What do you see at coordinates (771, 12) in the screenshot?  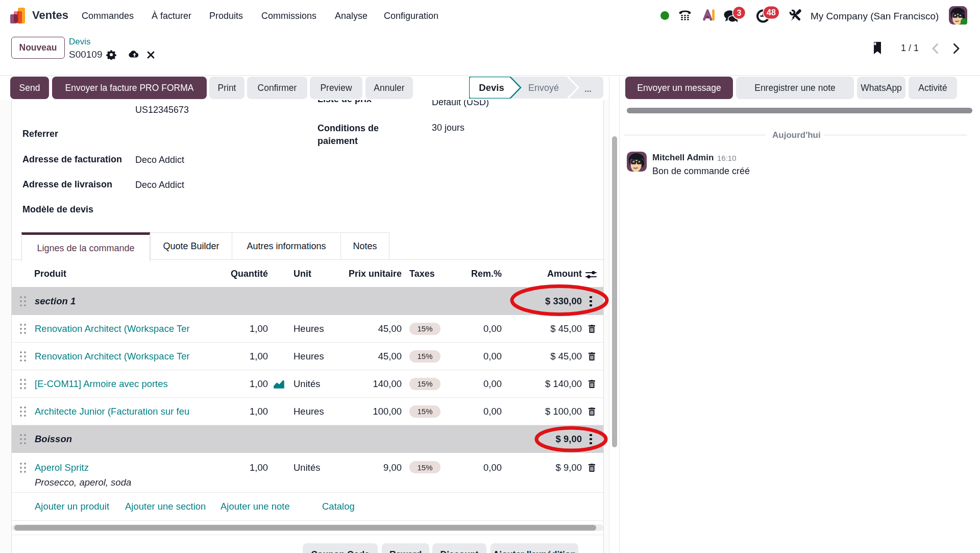 I see `svg-text: 48` at bounding box center [771, 12].